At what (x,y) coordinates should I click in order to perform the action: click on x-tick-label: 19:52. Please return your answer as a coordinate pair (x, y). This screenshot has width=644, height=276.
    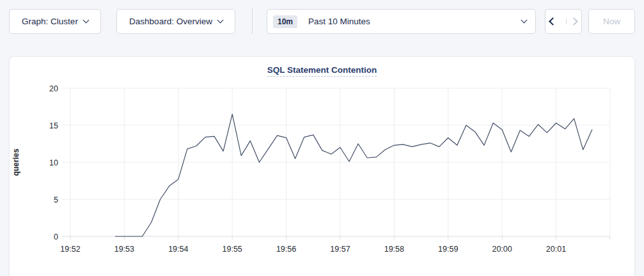
    Looking at the image, I should click on (70, 249).